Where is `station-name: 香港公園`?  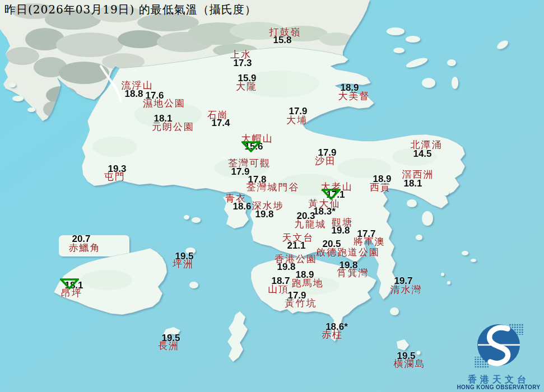
station-name: 香港公園 is located at coordinates (296, 259).